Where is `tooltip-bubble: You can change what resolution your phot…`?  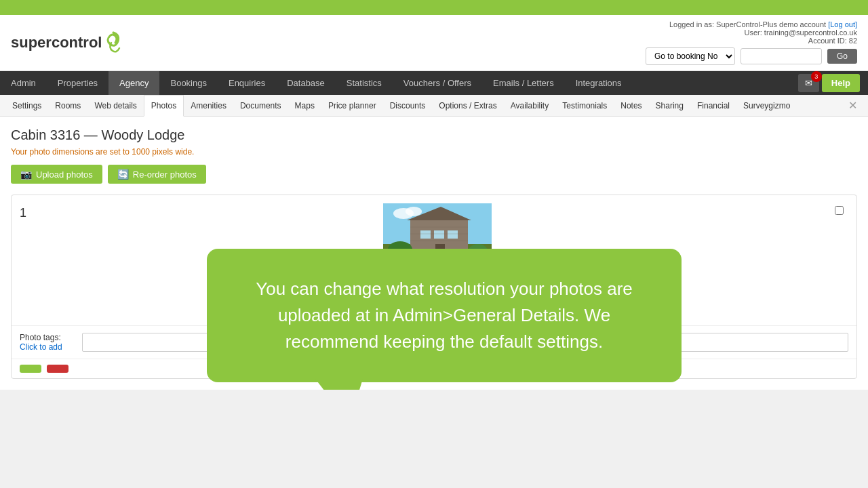 tooltip-bubble: You can change what resolution your phot… is located at coordinates (444, 316).